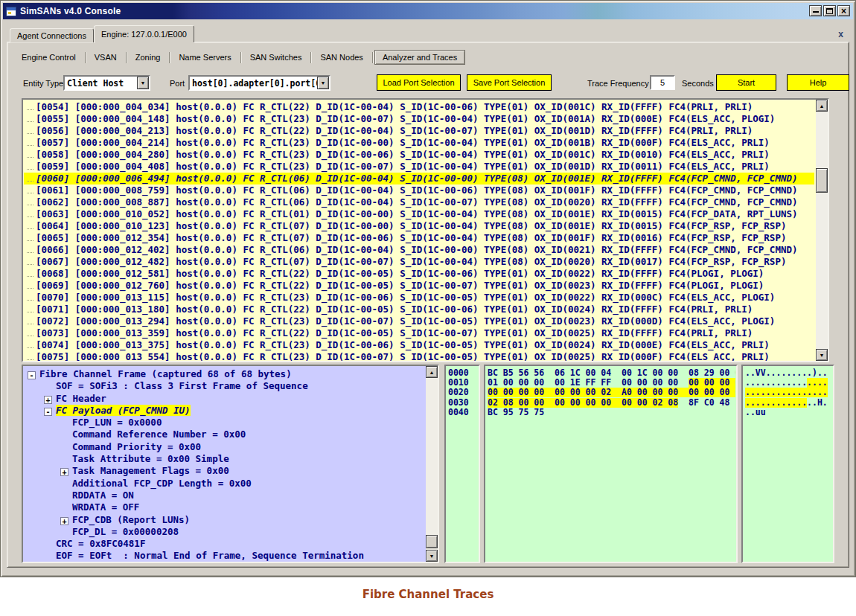  I want to click on tree-node-label: Command Reference Number = 0x00, so click(159, 434).